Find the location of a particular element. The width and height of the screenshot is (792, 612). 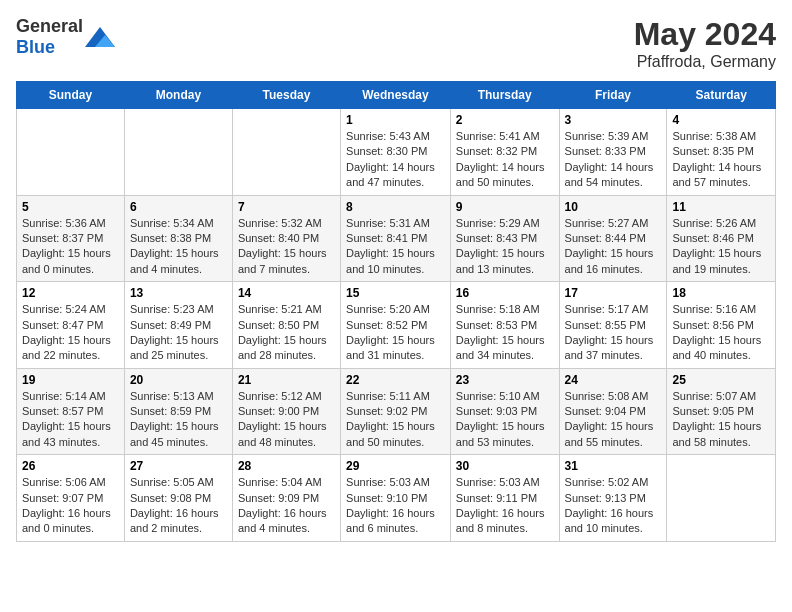

day-number: 1 is located at coordinates (396, 120).